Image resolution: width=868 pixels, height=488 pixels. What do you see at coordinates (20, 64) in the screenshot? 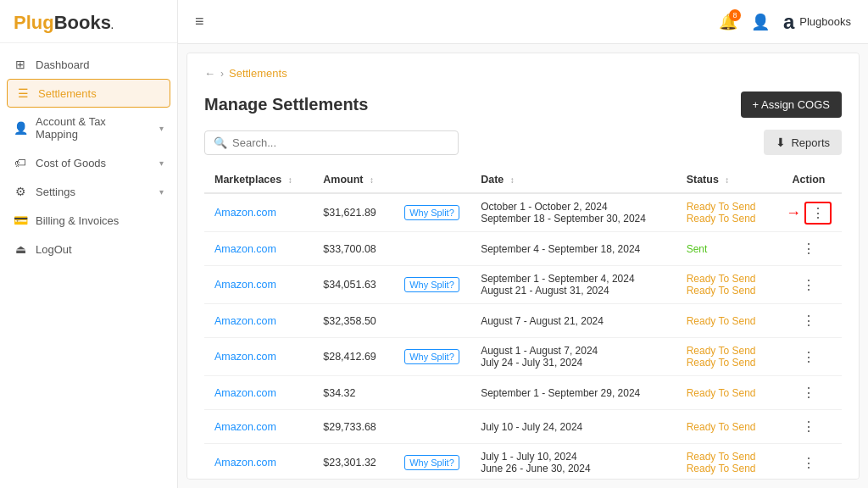
I see `dashboard-icon: ⊞` at bounding box center [20, 64].